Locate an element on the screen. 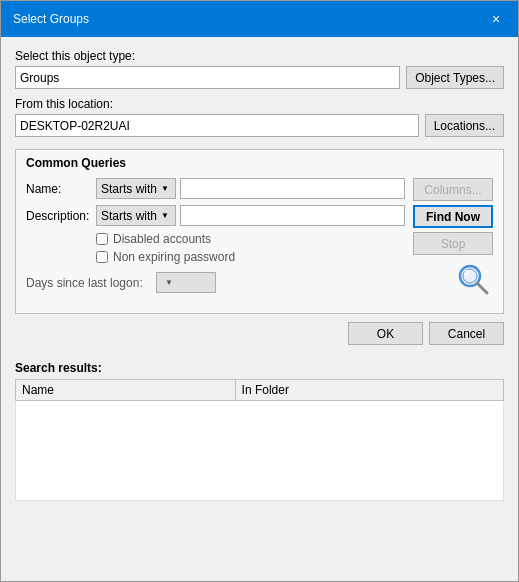  name-starts-with-dropdown: Starts with ▼ is located at coordinates (136, 188).